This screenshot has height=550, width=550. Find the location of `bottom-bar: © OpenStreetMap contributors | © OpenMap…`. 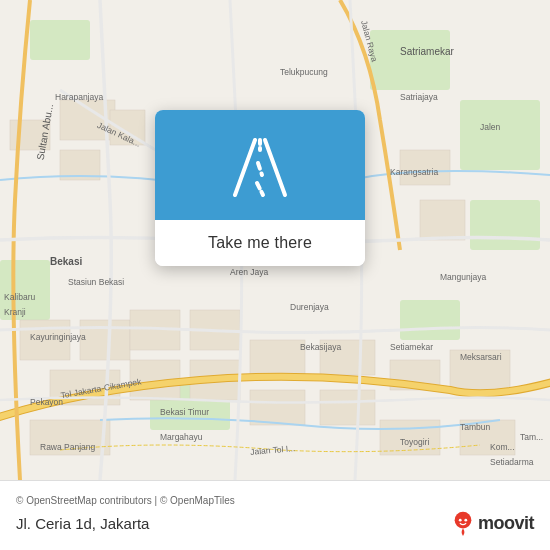

bottom-bar: © OpenStreetMap contributors | © OpenMap… is located at coordinates (275, 515).